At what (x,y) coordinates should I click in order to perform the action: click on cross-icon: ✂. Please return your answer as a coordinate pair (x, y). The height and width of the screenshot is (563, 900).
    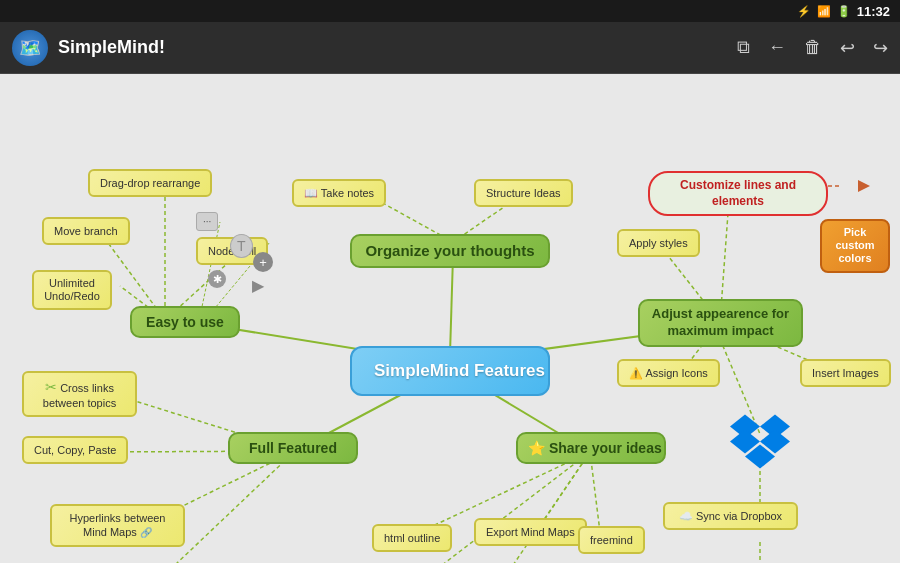
    Looking at the image, I should click on (51, 387).